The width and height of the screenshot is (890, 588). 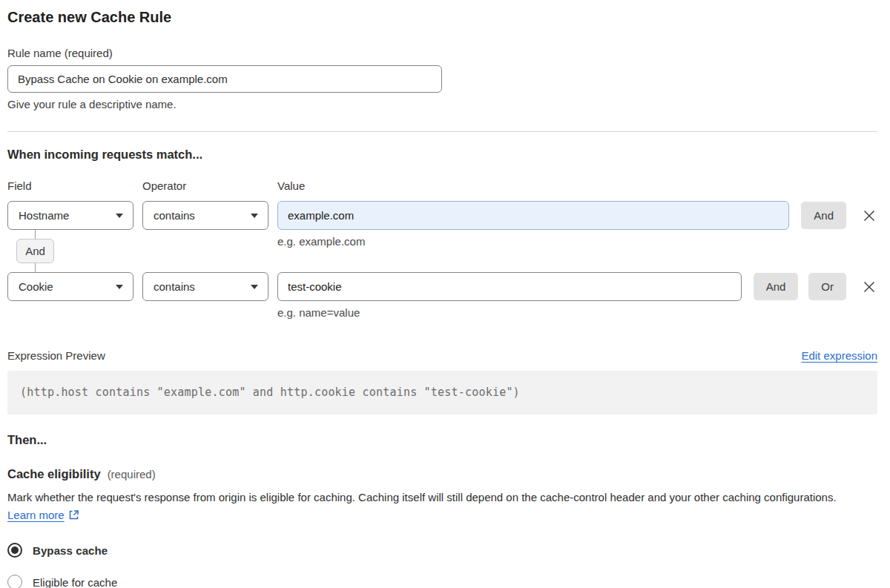 What do you see at coordinates (36, 251) in the screenshot?
I see `and-connector-button: And` at bounding box center [36, 251].